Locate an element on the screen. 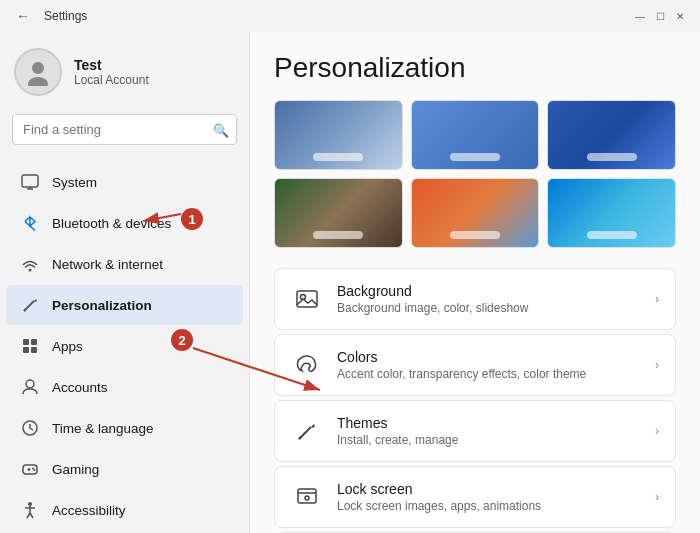  colors-icon is located at coordinates (307, 365).